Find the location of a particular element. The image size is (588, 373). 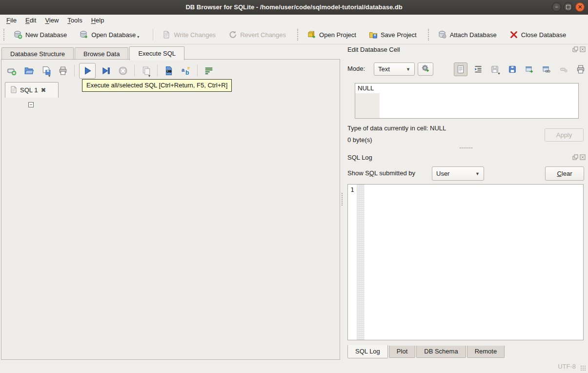

sql-editor-tab: SQL 1 ✖ is located at coordinates (32, 90).